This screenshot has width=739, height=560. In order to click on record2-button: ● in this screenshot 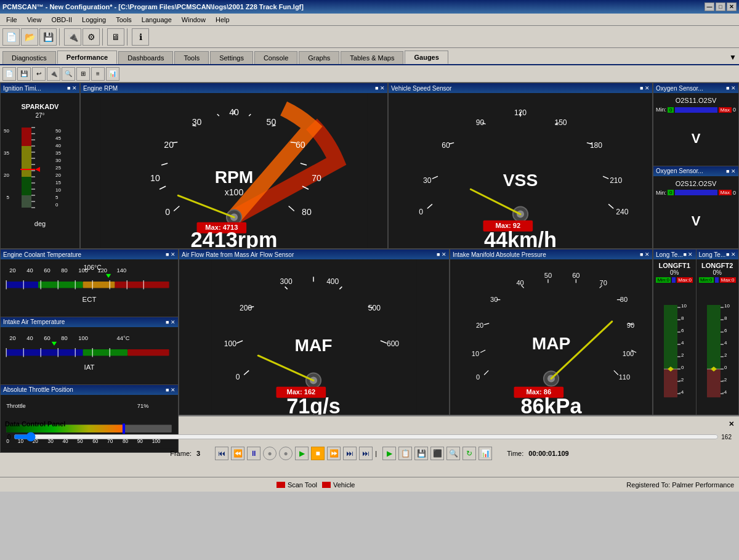, I will do `click(286, 453)`.